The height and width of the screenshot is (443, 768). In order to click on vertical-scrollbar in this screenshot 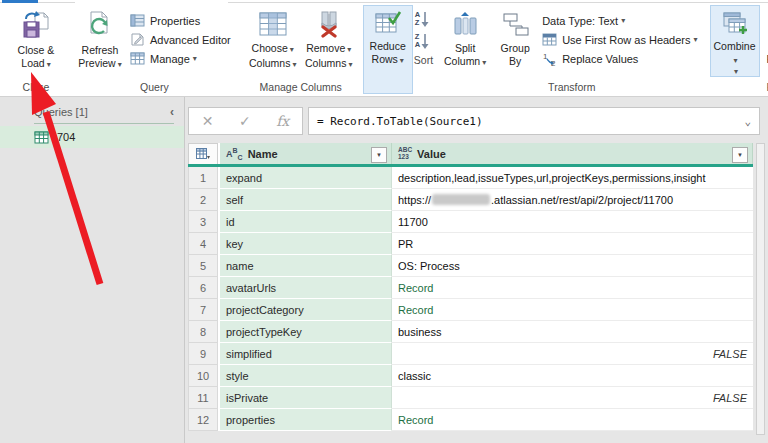, I will do `click(760, 289)`.